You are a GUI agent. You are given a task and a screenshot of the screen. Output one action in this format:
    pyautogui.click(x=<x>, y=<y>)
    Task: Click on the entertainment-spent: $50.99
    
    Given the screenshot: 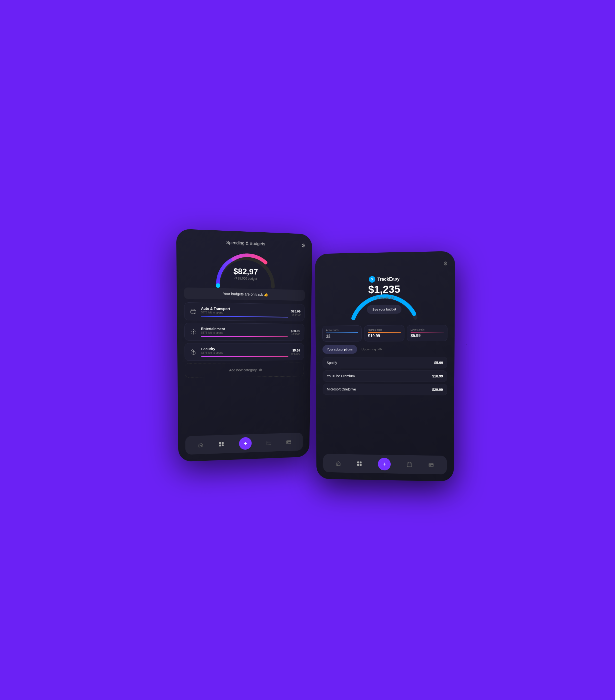 What is the action you would take?
    pyautogui.click(x=295, y=331)
    